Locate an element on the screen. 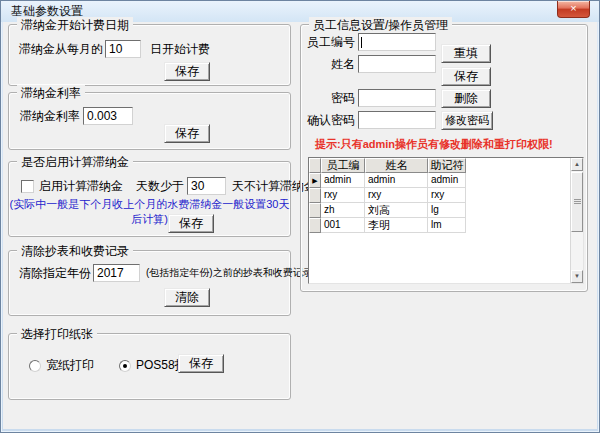  confirm-password-input is located at coordinates (397, 120).